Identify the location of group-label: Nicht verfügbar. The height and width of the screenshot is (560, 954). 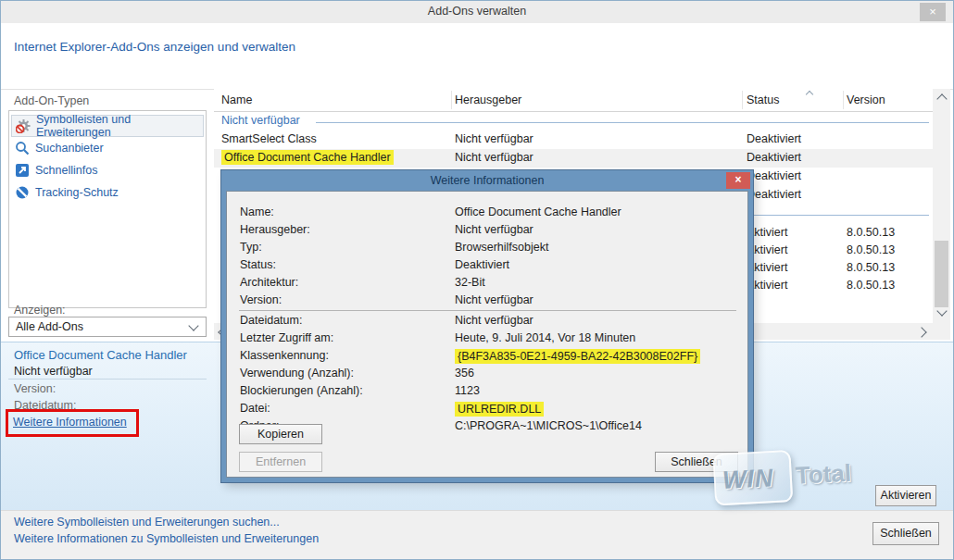
(261, 120).